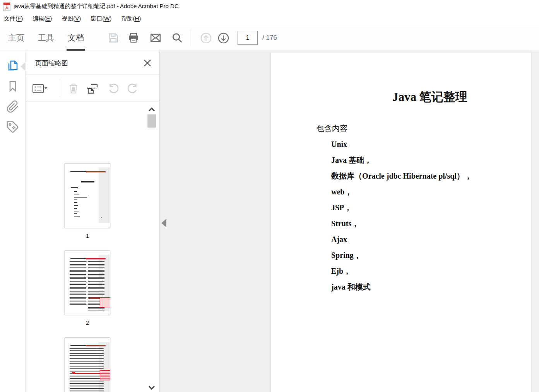  What do you see at coordinates (71, 19) in the screenshot?
I see `menu-item-v: 视图(V)` at bounding box center [71, 19].